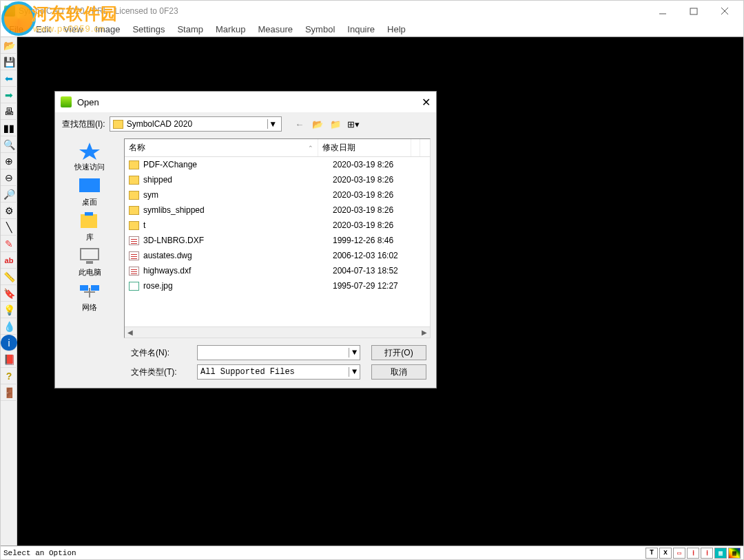 This screenshot has width=744, height=560. Describe the element at coordinates (9, 79) in the screenshot. I see `tool-arrow-left-icon: ⬅` at that location.